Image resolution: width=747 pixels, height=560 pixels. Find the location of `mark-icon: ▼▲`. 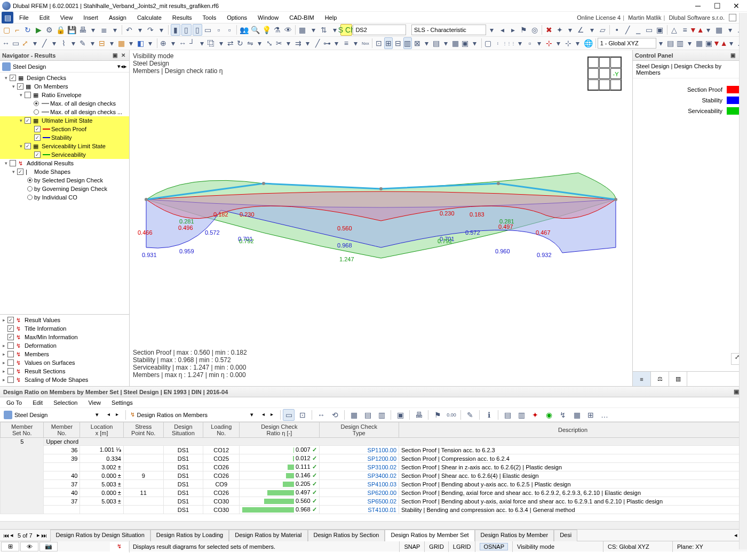

mark-icon: ▼▲ is located at coordinates (697, 30).